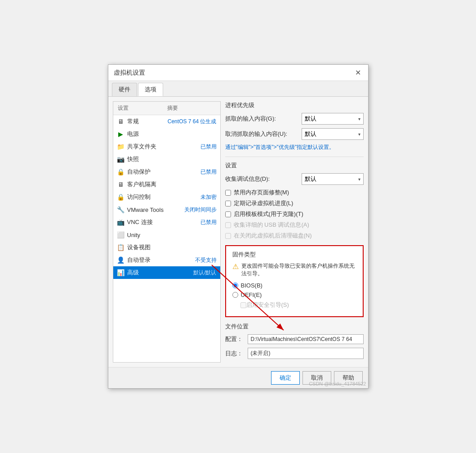 Image resolution: width=476 pixels, height=453 pixels. What do you see at coordinates (167, 235) in the screenshot?
I see `sidebar-item-unity: ⬜ Unity` at bounding box center [167, 235].